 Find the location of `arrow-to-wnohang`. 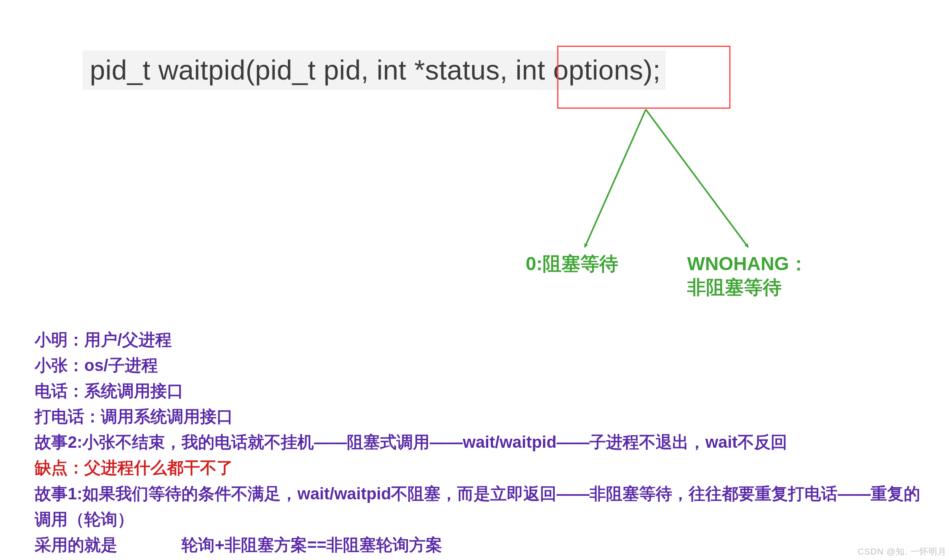

arrow-to-wnohang is located at coordinates (697, 178).